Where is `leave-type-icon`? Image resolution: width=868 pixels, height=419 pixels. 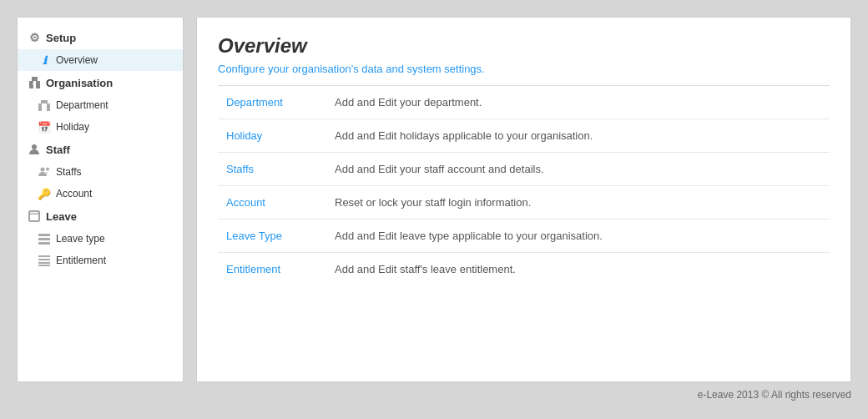 leave-type-icon is located at coordinates (44, 239).